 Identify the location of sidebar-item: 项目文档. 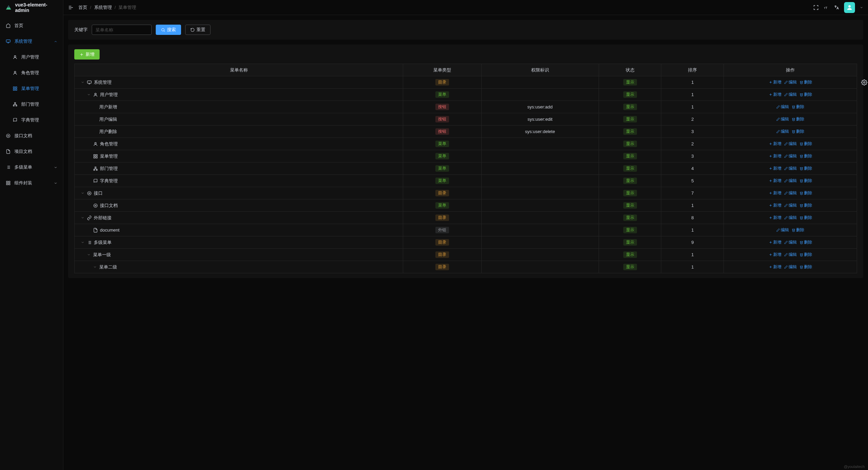
(31, 152).